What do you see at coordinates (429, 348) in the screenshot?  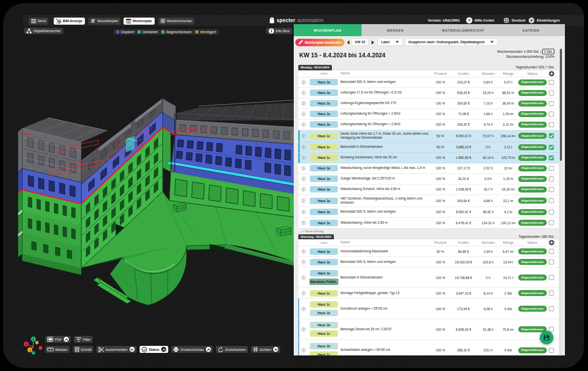 I see `task-row: Haus 1bHaus 1cSchweißbahn anlegen < 50*5…` at bounding box center [429, 348].